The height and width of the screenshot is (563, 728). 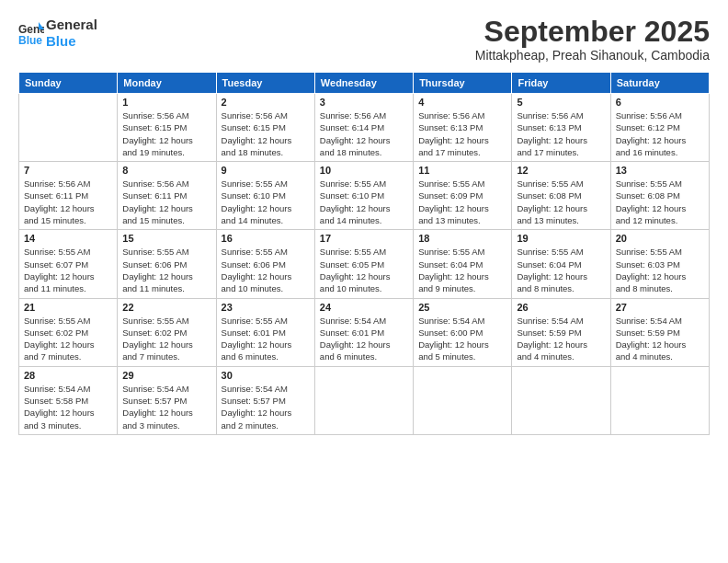 I want to click on day-number: 11, so click(x=462, y=170).